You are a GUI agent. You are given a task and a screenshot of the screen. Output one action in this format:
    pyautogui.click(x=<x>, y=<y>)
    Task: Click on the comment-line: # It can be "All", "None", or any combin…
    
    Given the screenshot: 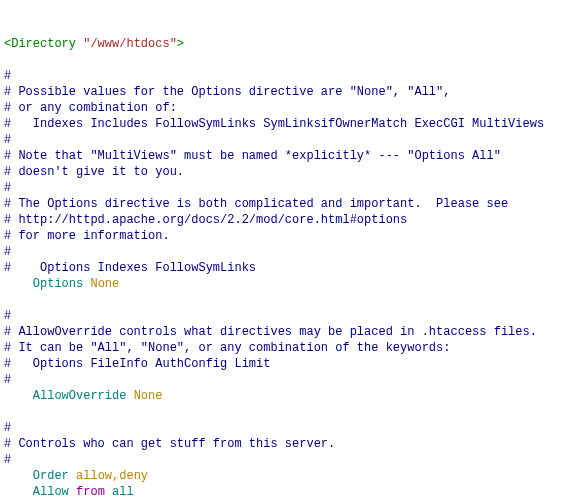 What is the action you would take?
    pyautogui.click(x=227, y=348)
    